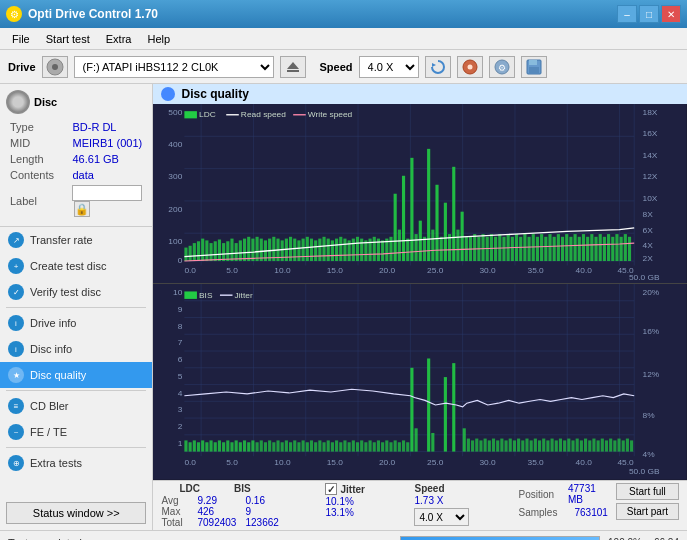 The width and height of the screenshot is (687, 540). I want to click on nav-disc-quality: ★ Disc quality, so click(76, 375).